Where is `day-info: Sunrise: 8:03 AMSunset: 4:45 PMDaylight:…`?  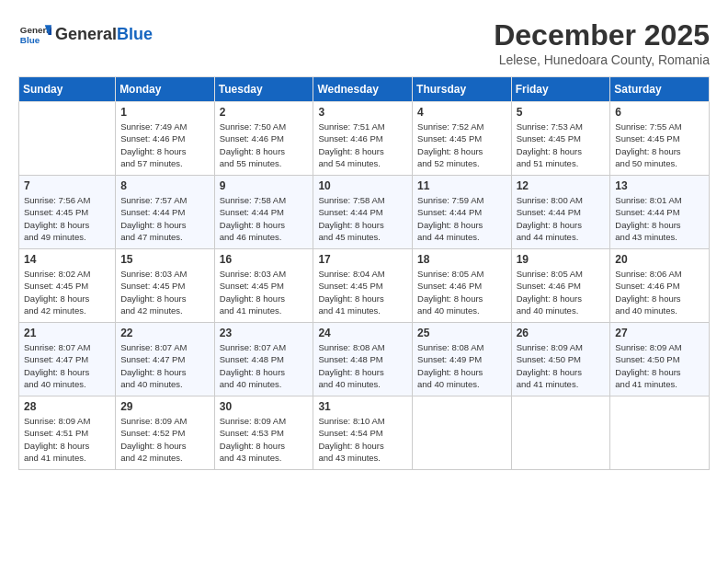
day-info: Sunrise: 8:03 AMSunset: 4:45 PMDaylight:… is located at coordinates (165, 293).